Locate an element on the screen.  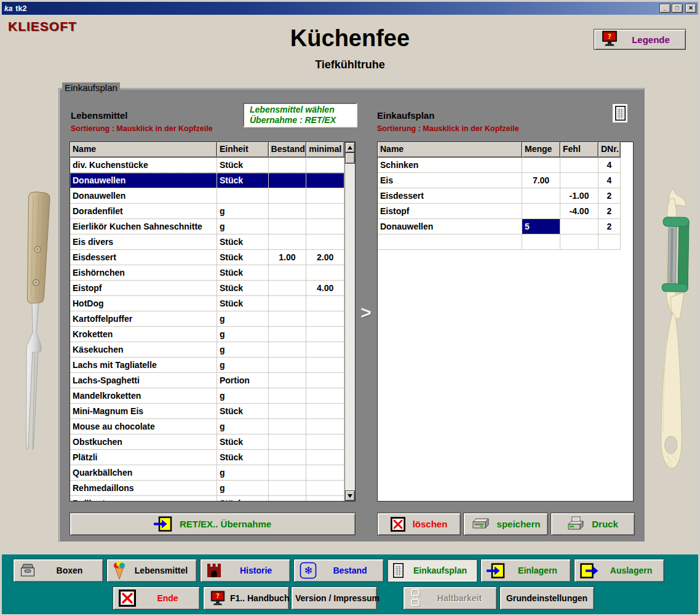
table-cell: Eierlikör Kuchen Sahneschnitte is located at coordinates (144, 226).